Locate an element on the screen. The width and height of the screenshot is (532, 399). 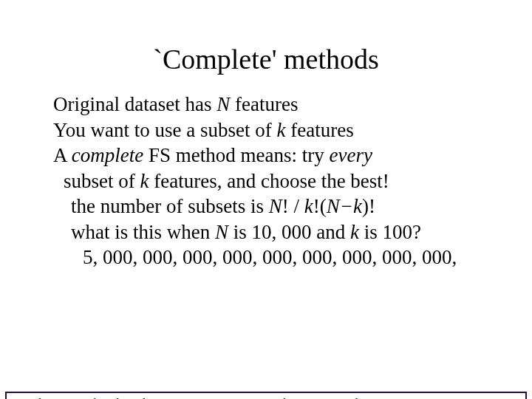
body-line-6: what is this when N is 10, 000 and k is … is located at coordinates (270, 232).